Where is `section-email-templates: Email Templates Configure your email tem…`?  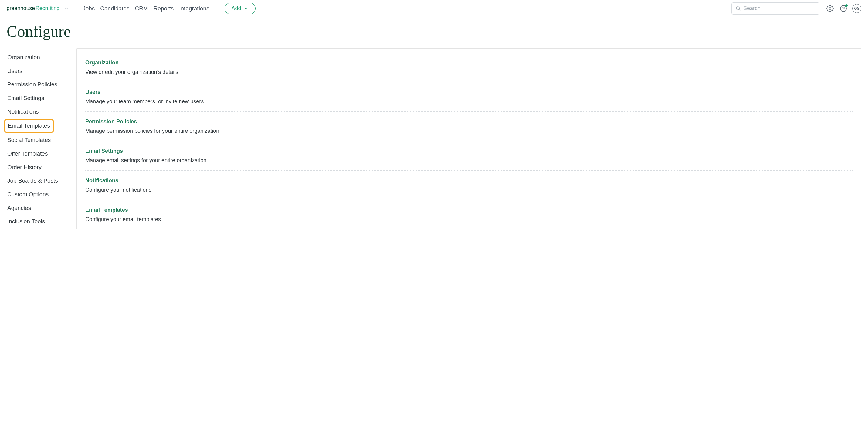 section-email-templates: Email Templates Configure your email tem… is located at coordinates (469, 215).